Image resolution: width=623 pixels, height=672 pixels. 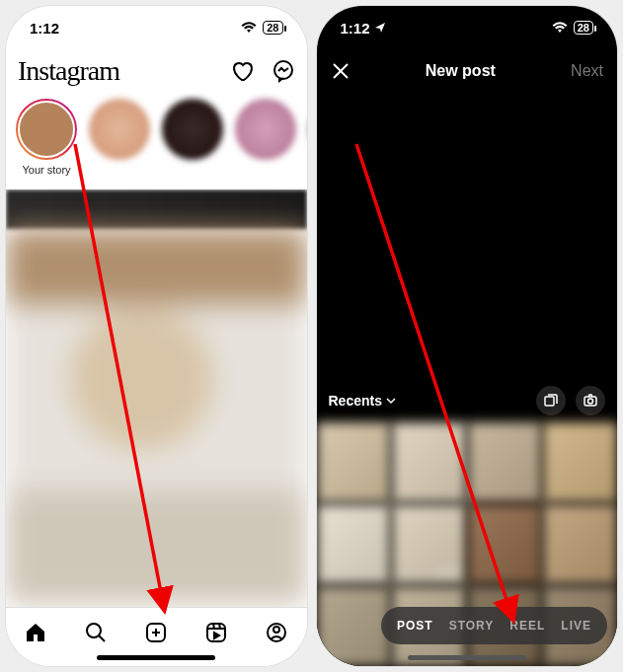 I want to click on location-icon, so click(x=380, y=28).